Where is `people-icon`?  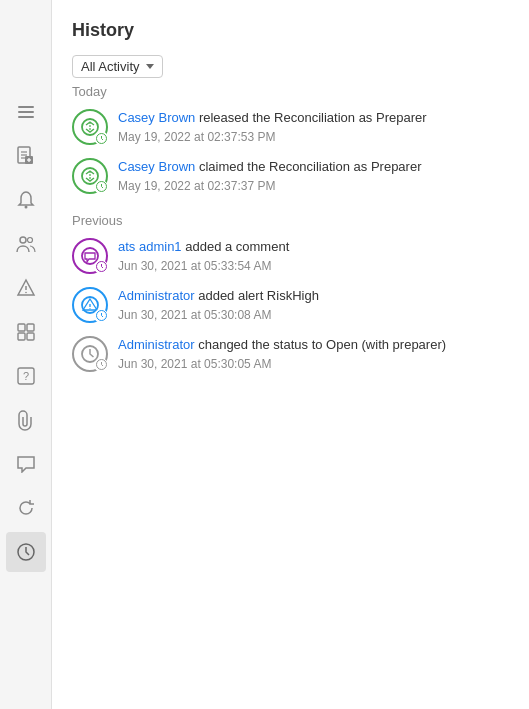
people-icon is located at coordinates (26, 244).